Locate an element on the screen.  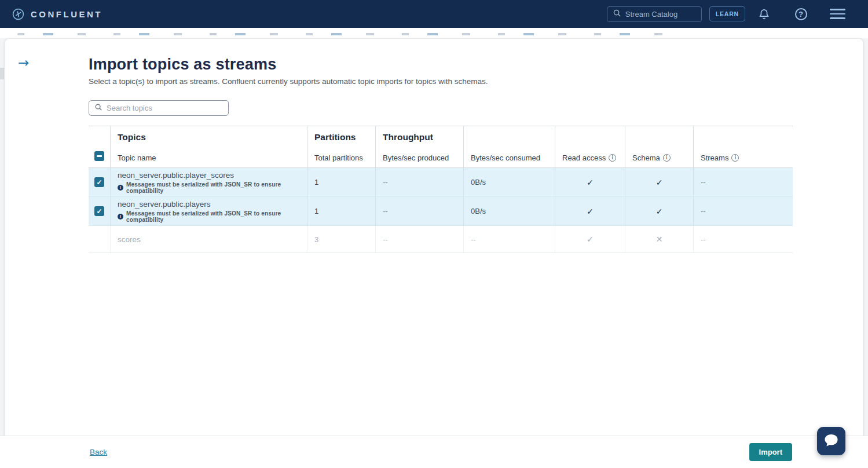
footer-bar: Back Import is located at coordinates (434, 452).